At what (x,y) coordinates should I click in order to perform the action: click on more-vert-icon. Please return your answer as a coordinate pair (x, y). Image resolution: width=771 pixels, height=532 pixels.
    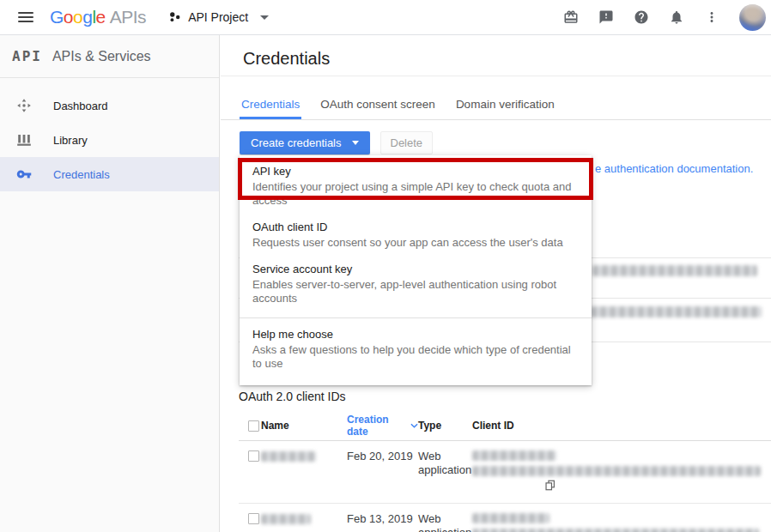
    Looking at the image, I should click on (712, 17).